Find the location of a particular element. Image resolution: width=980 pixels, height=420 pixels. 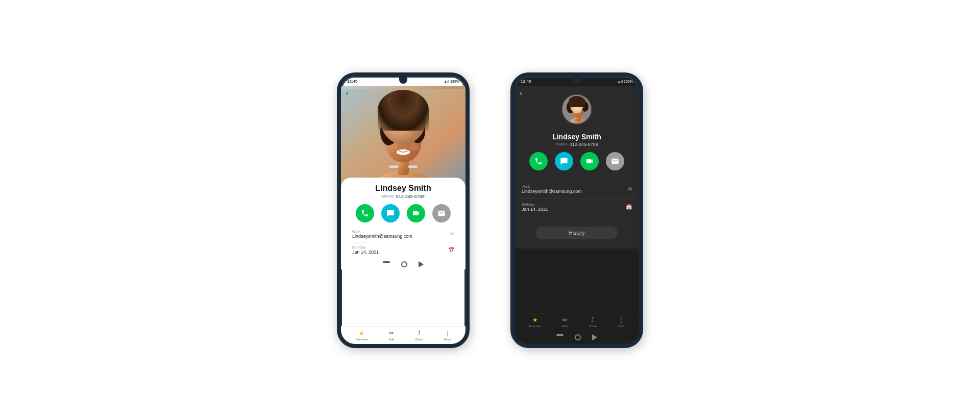

battery-light: 100% is located at coordinates (455, 82).